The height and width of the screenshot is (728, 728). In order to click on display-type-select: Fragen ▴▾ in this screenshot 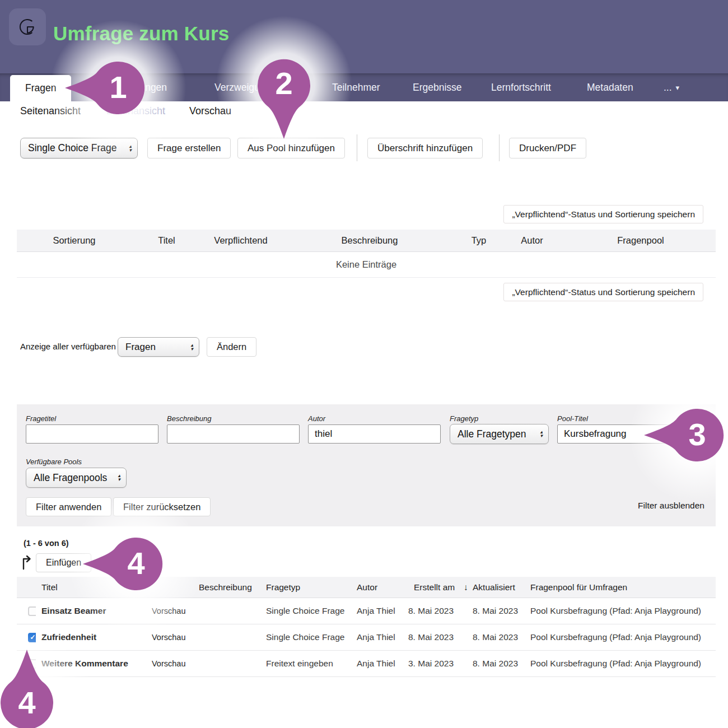, I will do `click(158, 347)`.